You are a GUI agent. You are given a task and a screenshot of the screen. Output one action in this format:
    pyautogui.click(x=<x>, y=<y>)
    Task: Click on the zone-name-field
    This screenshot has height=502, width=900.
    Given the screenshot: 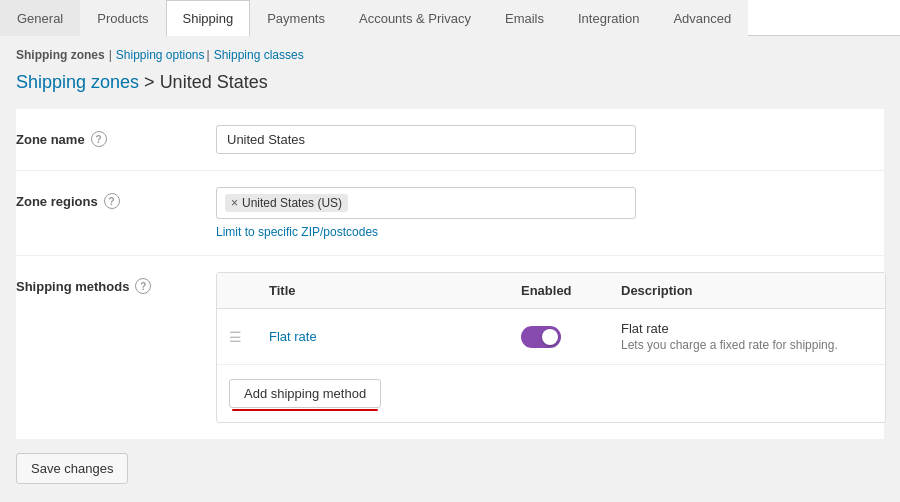 What is the action you would take?
    pyautogui.click(x=550, y=140)
    